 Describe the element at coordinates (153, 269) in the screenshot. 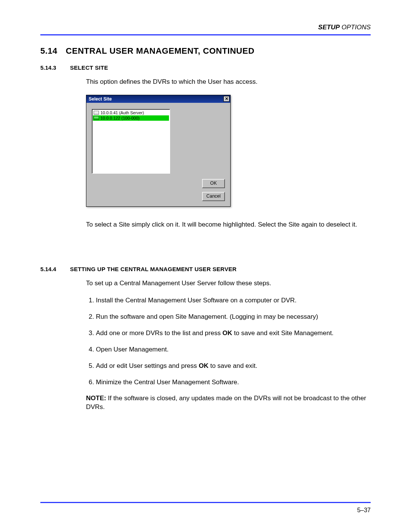

I see `subsection-title: SETTING UP THE CENTRAL MANAGEMENT USER S…` at that location.